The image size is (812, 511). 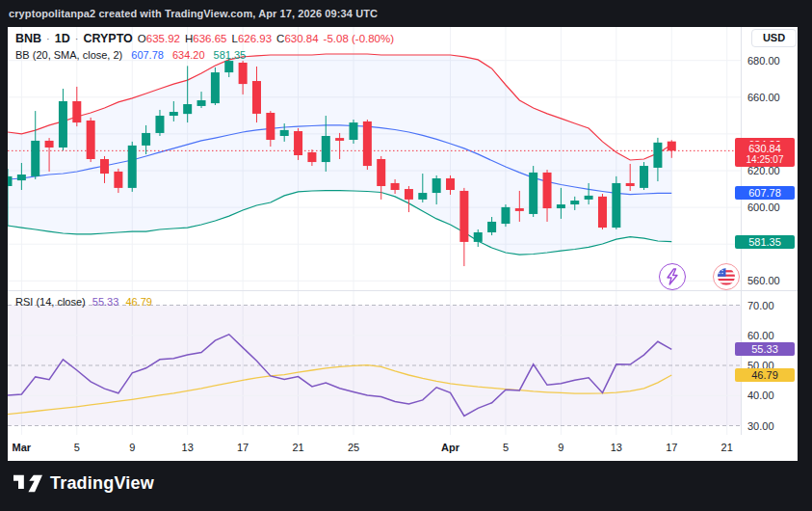 I want to click on rsi-tick-label: 40.00, so click(x=761, y=395).